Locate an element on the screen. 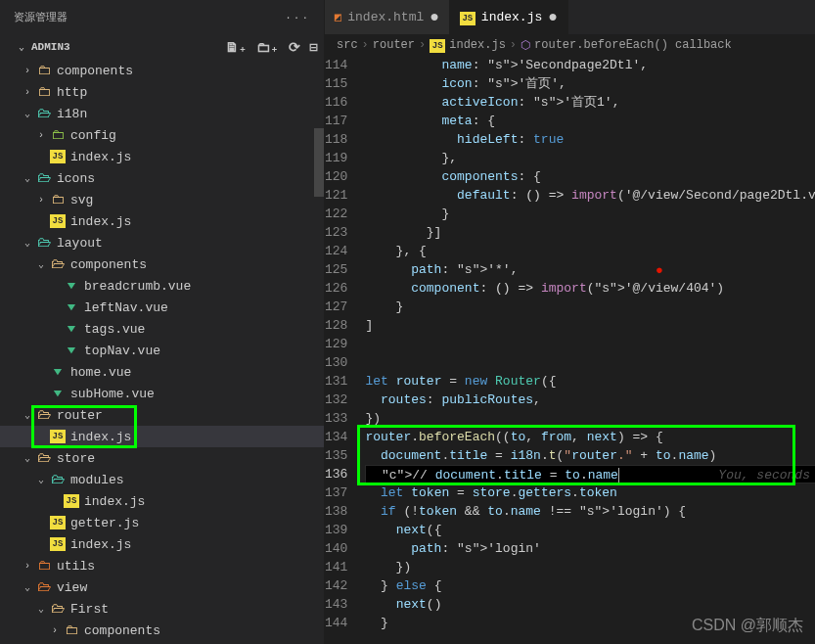 The height and width of the screenshot is (644, 815). tree-item: ▼home.vue is located at coordinates (162, 372).